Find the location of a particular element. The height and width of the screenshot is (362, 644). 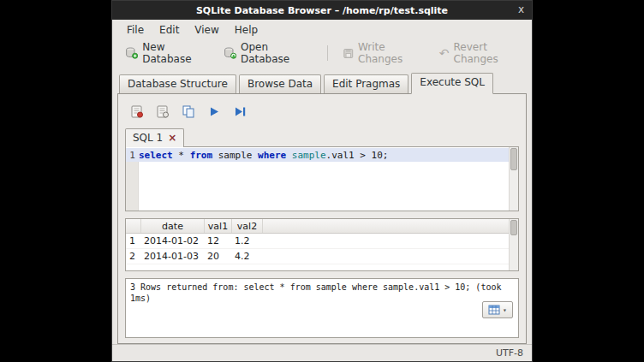

open-sql-file-button is located at coordinates (137, 111).